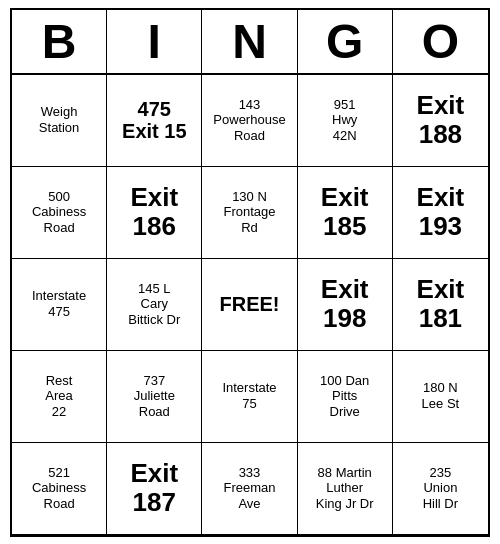 The image size is (500, 544). What do you see at coordinates (250, 42) in the screenshot?
I see `bingo-header: BINGO` at bounding box center [250, 42].